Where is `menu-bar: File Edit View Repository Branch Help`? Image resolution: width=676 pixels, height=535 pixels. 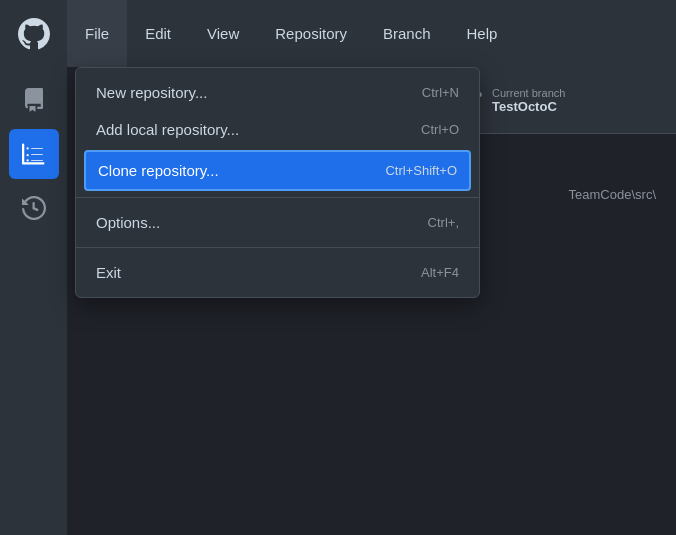 menu-bar: File Edit View Repository Branch Help is located at coordinates (338, 34).